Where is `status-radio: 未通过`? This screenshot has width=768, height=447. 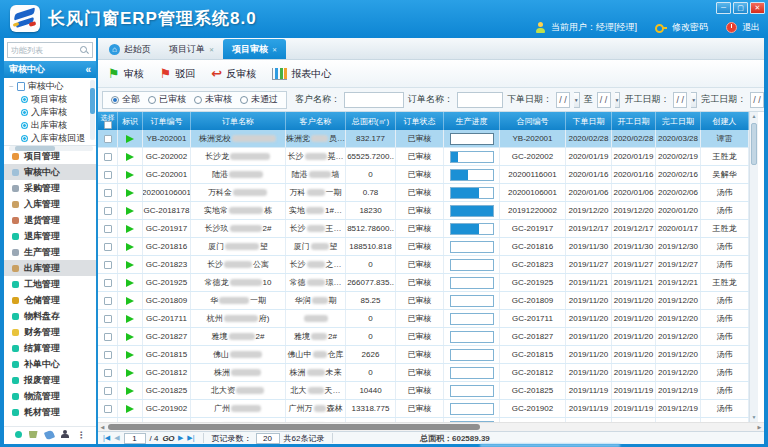
status-radio: 未通过 is located at coordinates (259, 100).